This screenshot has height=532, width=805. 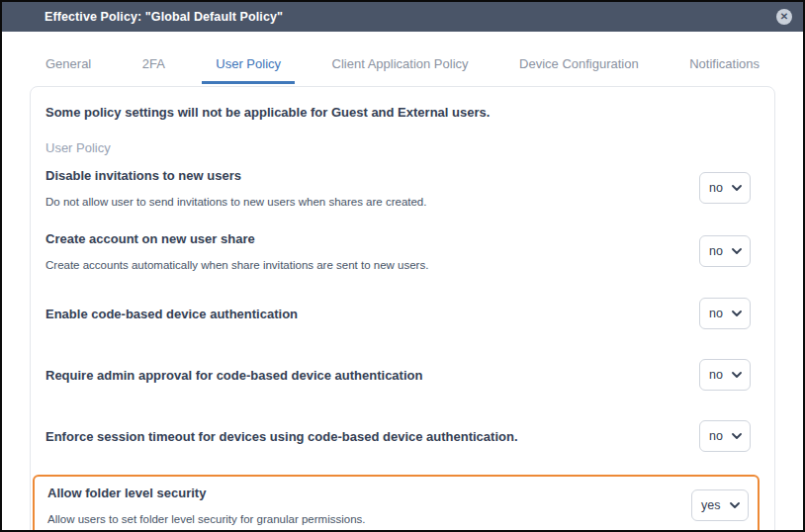 I want to click on setting-title: Require admin approval for code-based de…, so click(x=233, y=376).